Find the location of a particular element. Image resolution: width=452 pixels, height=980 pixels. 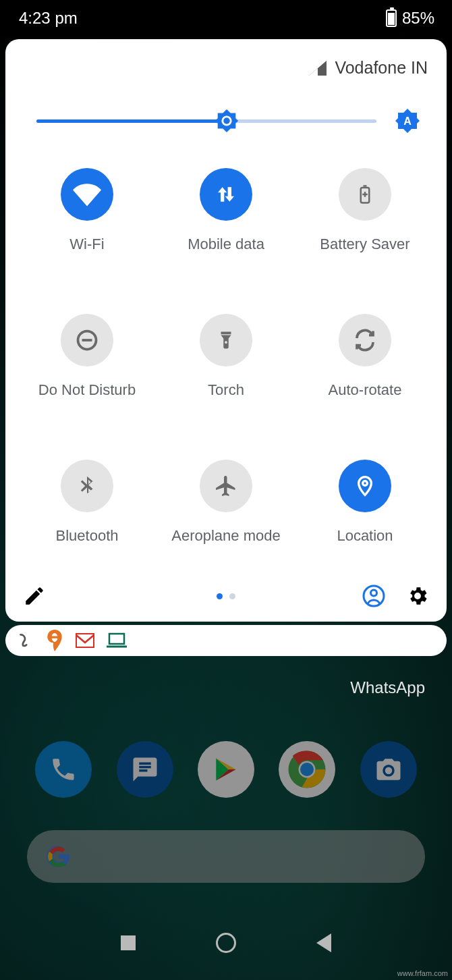

battery-saver-icon is located at coordinates (365, 194).